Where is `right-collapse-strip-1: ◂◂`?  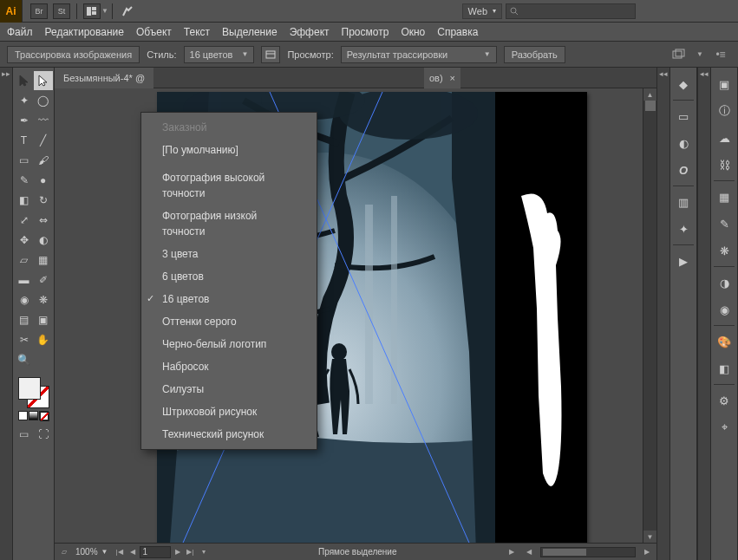
right-collapse-strip-1: ◂◂ is located at coordinates (663, 314).